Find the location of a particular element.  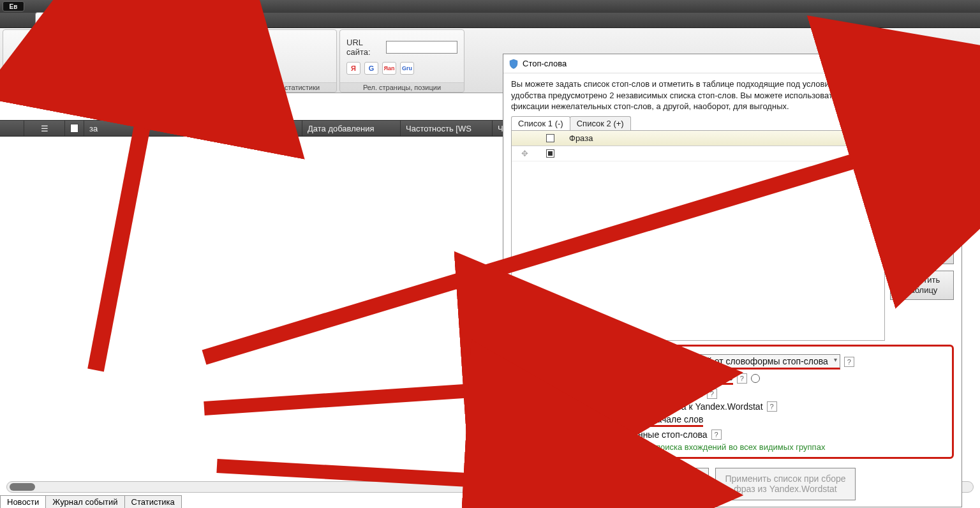

ribbon-group-misc: Остановка процессов Приостановка процесс… is located at coordinates (96, 61).